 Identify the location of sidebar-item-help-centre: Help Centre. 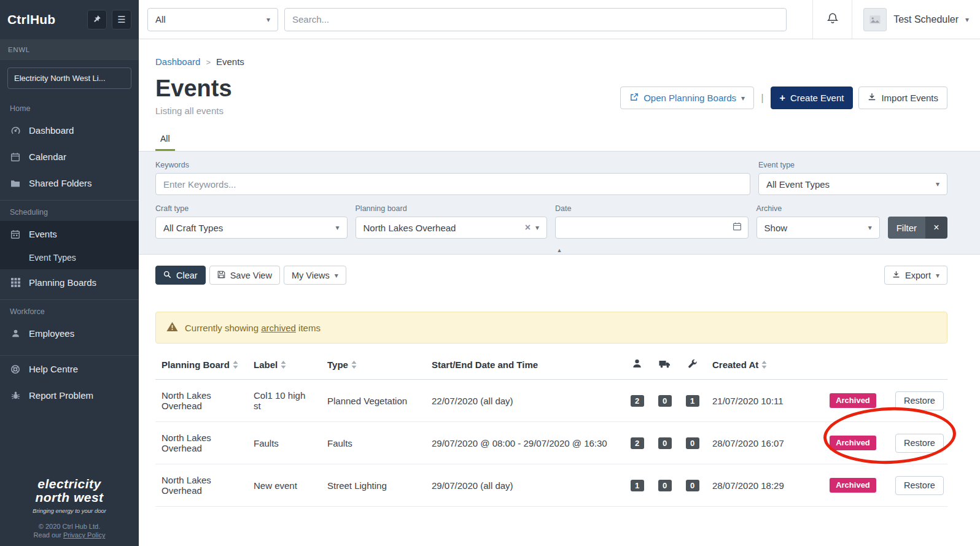
(69, 369).